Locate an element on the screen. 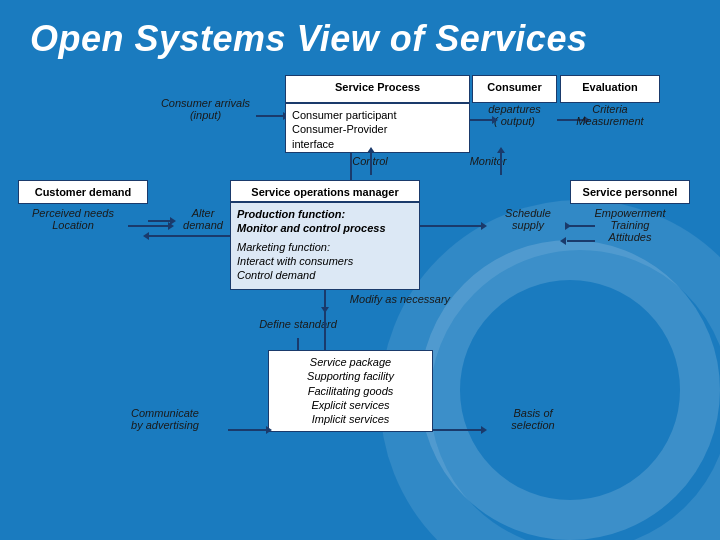  communicate-arrowhead is located at coordinates (269, 430).